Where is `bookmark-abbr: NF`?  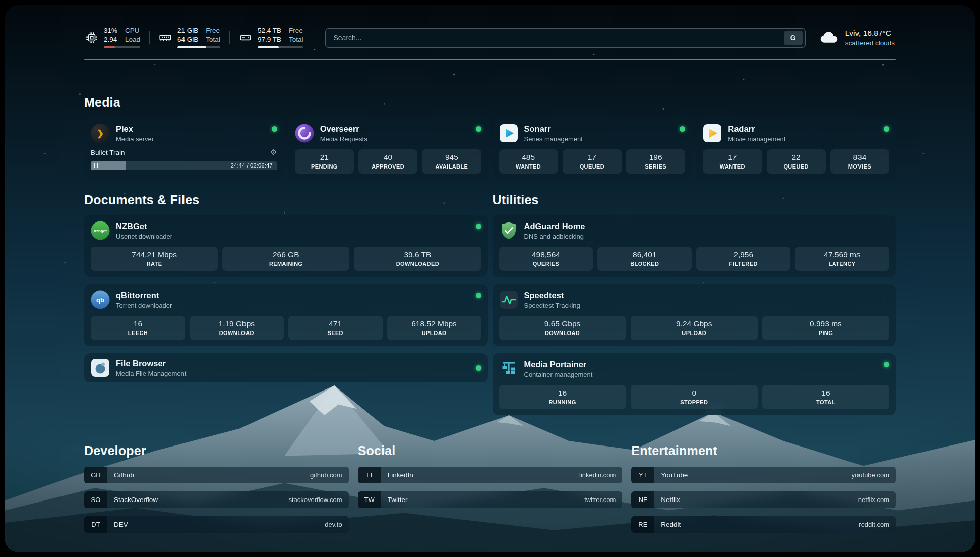
bookmark-abbr: NF is located at coordinates (643, 499).